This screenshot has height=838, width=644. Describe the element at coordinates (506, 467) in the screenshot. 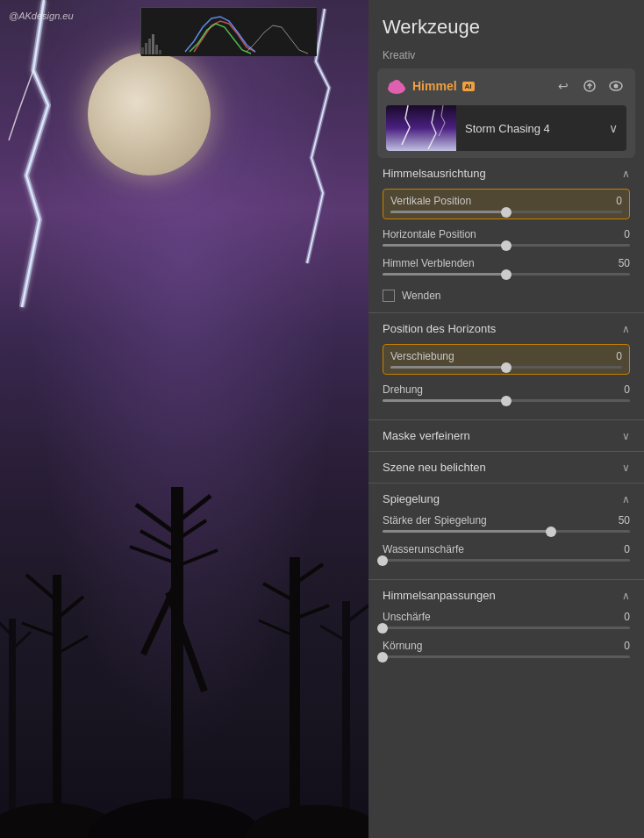

I see `szene-header: Szene neu belichten ∨` at that location.